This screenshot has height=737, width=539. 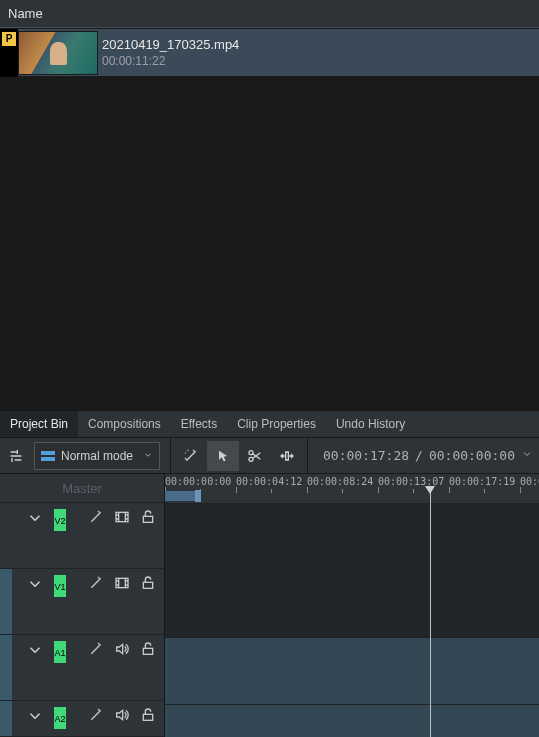 I want to click on track-label: V1, so click(x=60, y=586).